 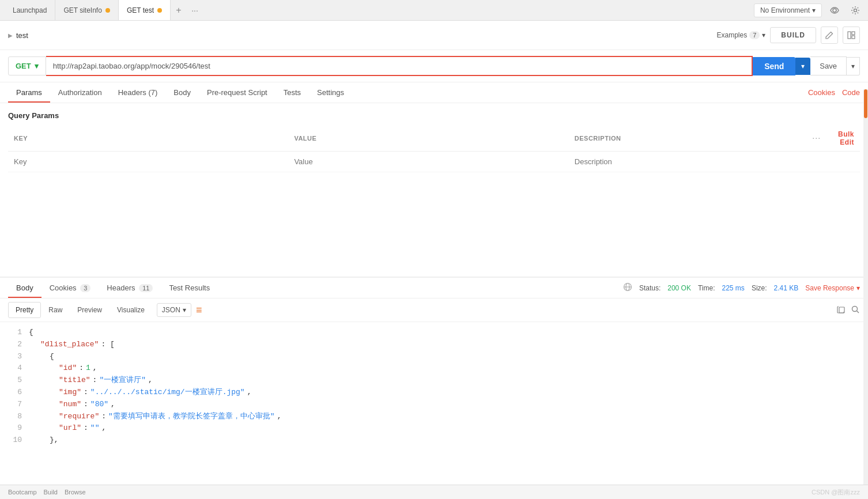 I want to click on tab-params-label: Params, so click(x=29, y=92).